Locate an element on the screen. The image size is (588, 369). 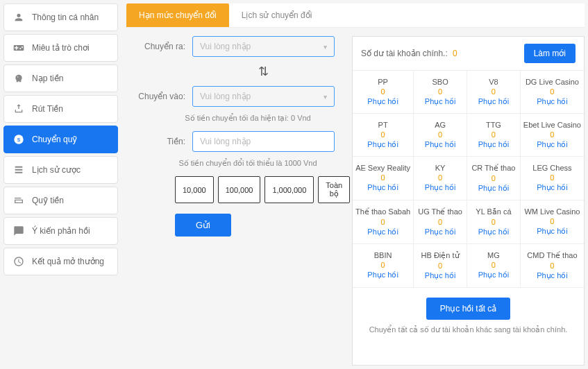
wallet-header: Số dư tài khoản chính.: 0 Làm mới is located at coordinates (468, 54).